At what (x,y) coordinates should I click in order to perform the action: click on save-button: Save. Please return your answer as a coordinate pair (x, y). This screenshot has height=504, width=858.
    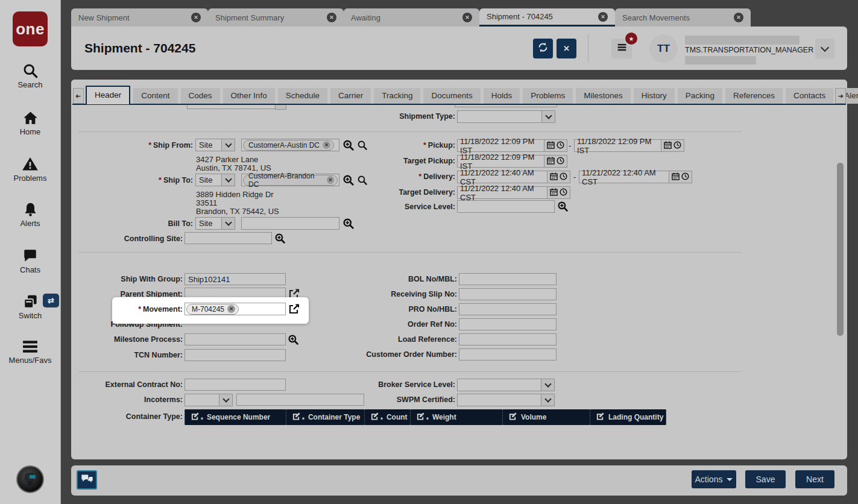
    Looking at the image, I should click on (766, 479).